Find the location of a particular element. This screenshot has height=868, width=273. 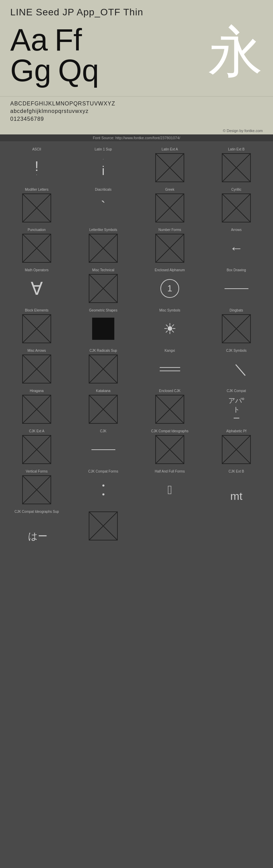

xbox-cjk-ext-a is located at coordinates (37, 450).